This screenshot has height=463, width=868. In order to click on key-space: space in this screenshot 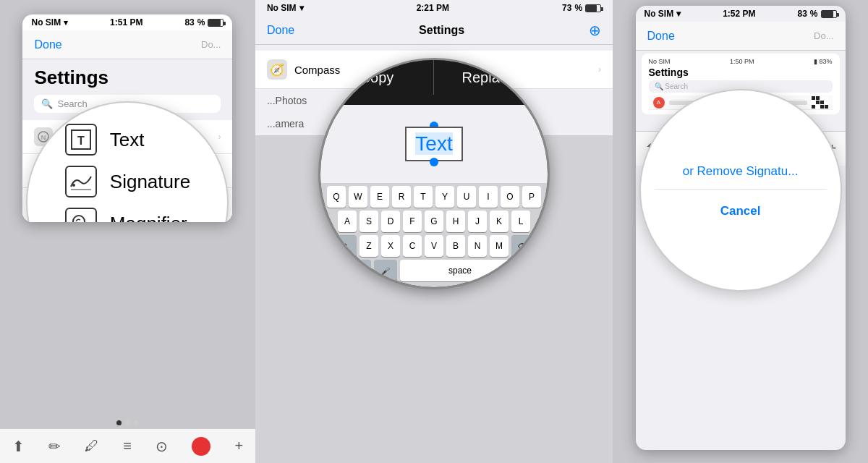, I will do `click(460, 271)`.